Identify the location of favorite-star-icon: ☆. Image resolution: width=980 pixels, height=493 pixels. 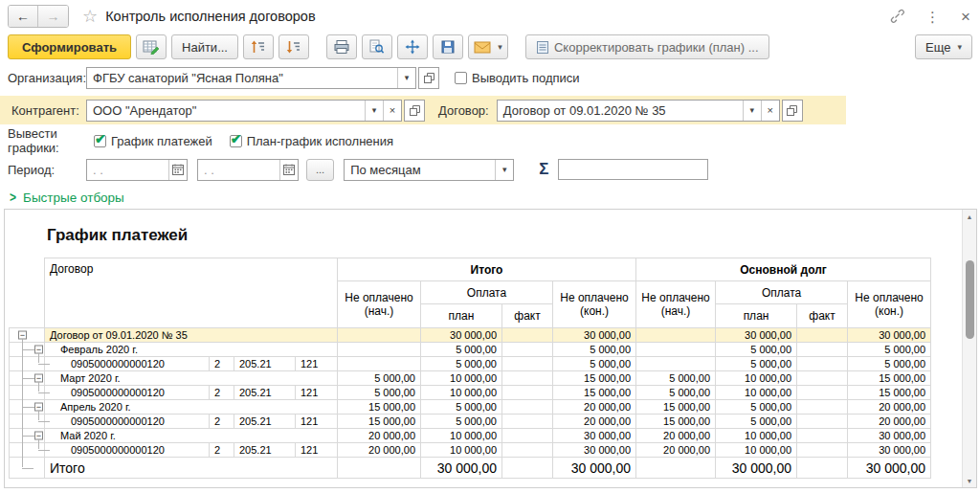
(90, 16).